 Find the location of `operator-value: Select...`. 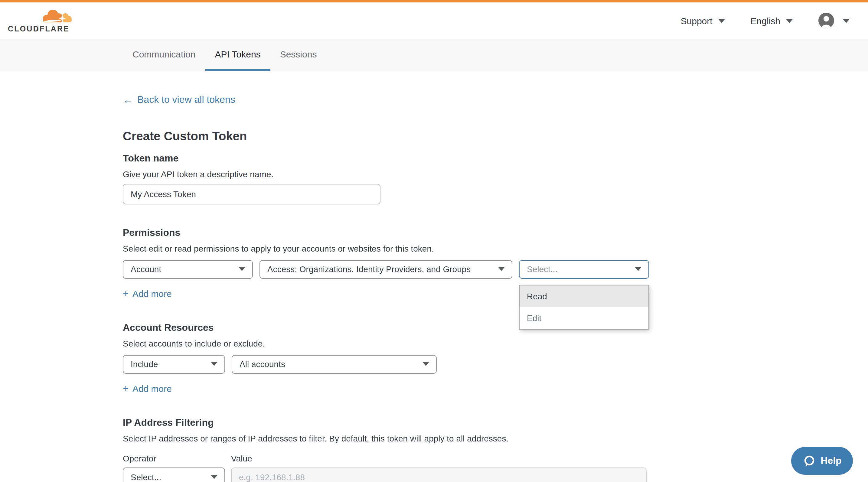

operator-value: Select... is located at coordinates (146, 477).